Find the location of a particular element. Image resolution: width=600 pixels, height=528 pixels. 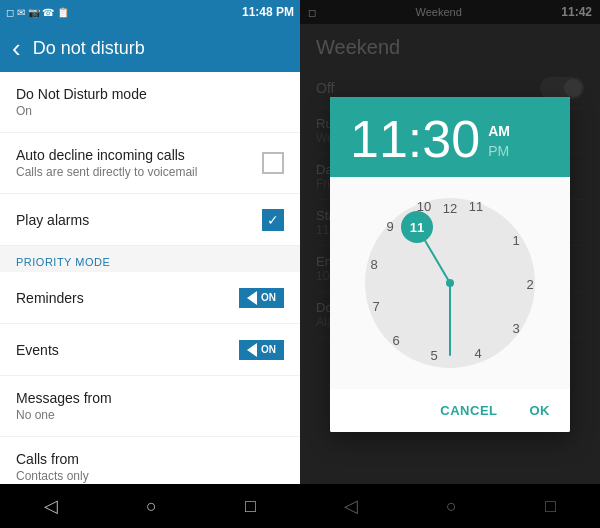

svg-text: 4 is located at coordinates (478, 354).